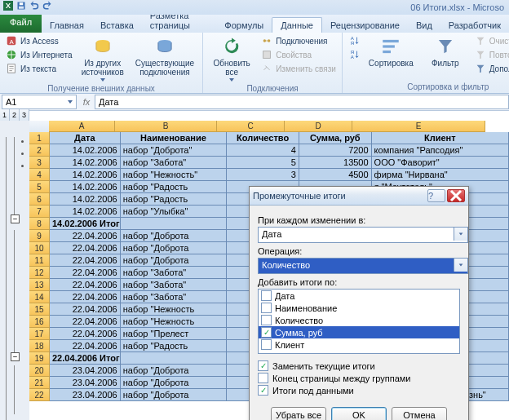 The width and height of the screenshot is (509, 420). What do you see at coordinates (15, 115) in the screenshot?
I see `outline-level-2: 2` at bounding box center [15, 115].